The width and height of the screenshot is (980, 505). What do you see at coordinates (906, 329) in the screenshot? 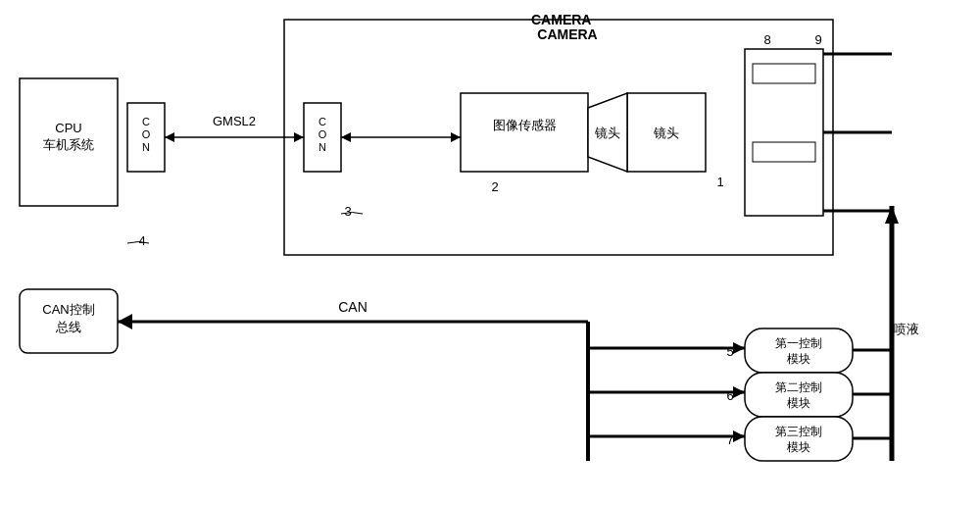
I see `svg-text: 喷液` at bounding box center [906, 329].